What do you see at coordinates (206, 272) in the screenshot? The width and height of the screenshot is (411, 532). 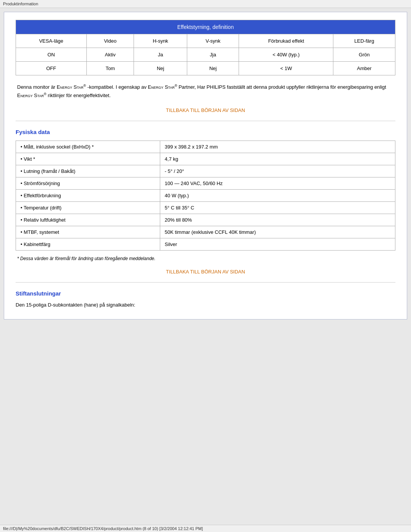 I see `back-link-2: TILLBAKA TILL BÖRJAN AV SIDAN` at bounding box center [206, 272].